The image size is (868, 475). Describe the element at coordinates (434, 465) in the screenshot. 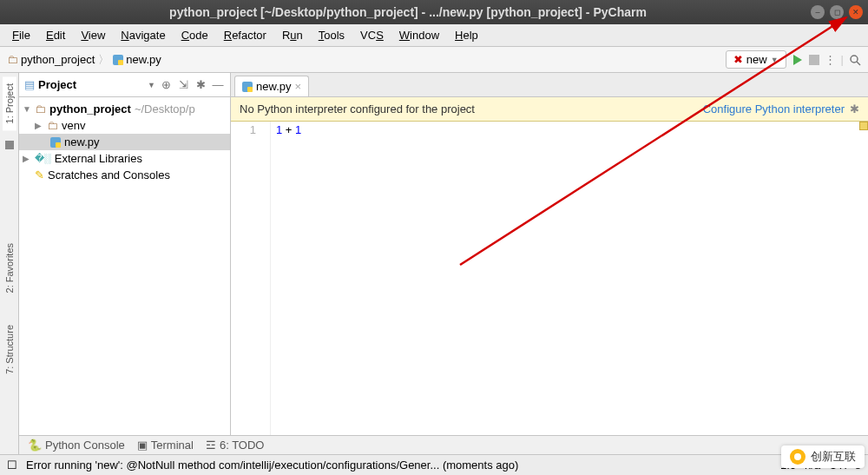

I see `statusbar: ☐ Error running 'new': @NotNull method c…` at that location.